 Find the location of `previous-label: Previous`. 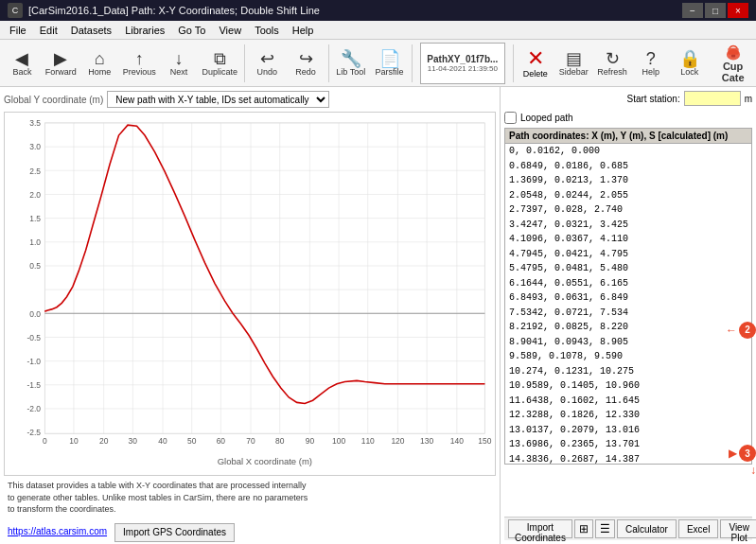

previous-label: Previous is located at coordinates (140, 72).